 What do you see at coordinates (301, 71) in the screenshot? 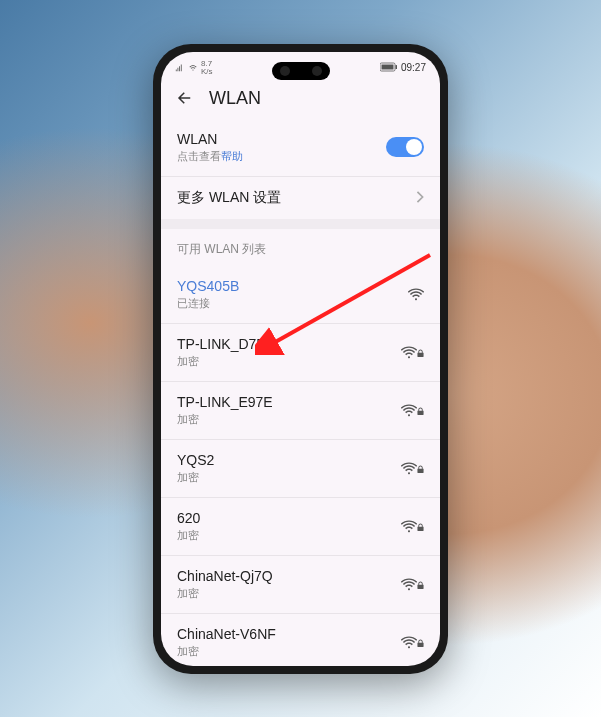
I see `camera-notch` at bounding box center [301, 71].